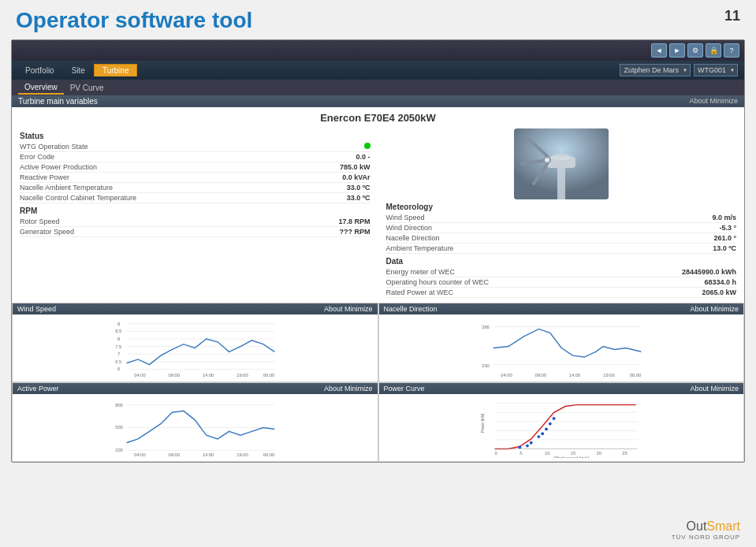  Describe the element at coordinates (561, 164) in the screenshot. I see `nacelle-image` at that location.